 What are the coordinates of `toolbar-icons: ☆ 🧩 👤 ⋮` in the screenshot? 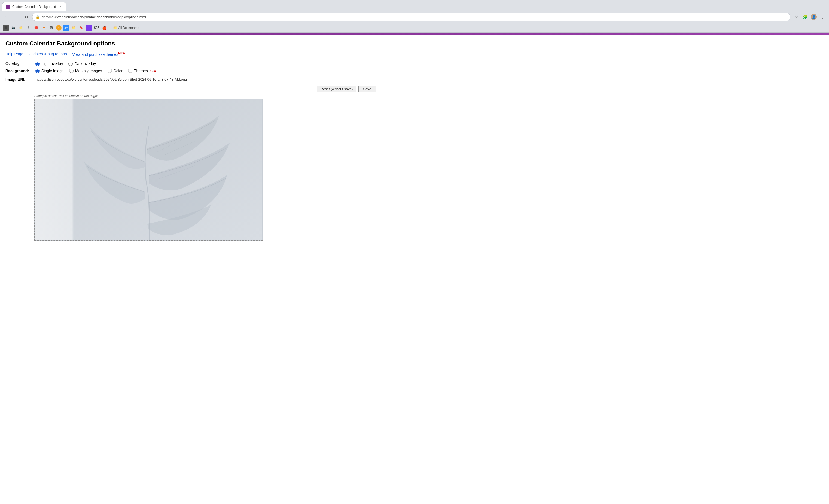 It's located at (809, 17).